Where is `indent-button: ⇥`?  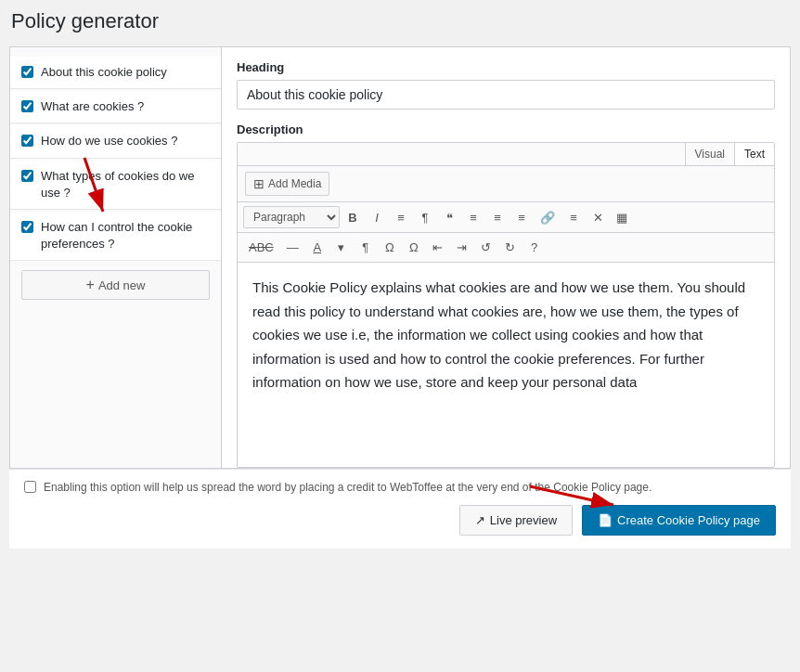
indent-button: ⇥ is located at coordinates (462, 247).